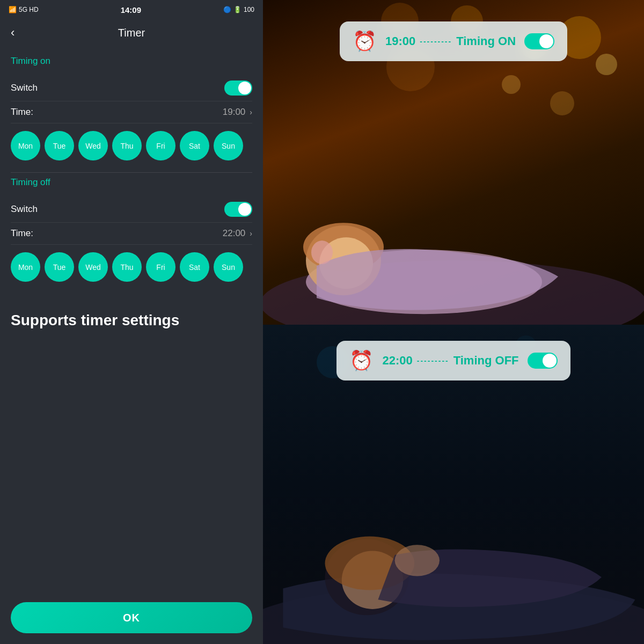  Describe the element at coordinates (19, 33) in the screenshot. I see `back-button: ‹` at that location.